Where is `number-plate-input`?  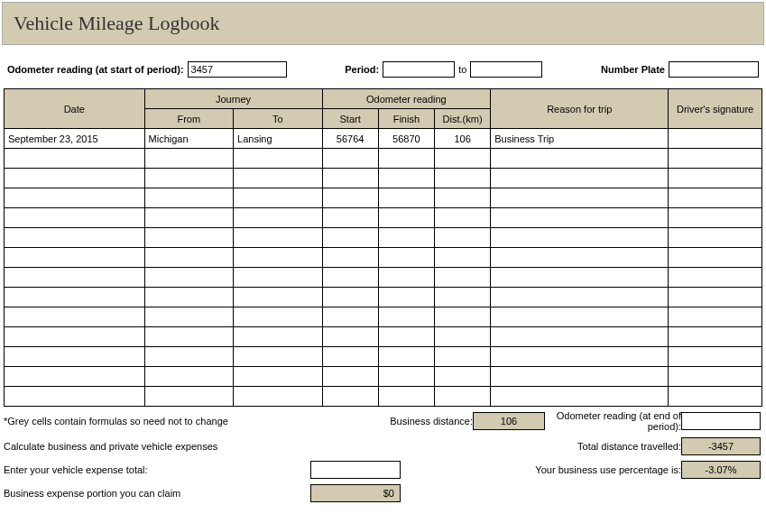
number-plate-input is located at coordinates (714, 69).